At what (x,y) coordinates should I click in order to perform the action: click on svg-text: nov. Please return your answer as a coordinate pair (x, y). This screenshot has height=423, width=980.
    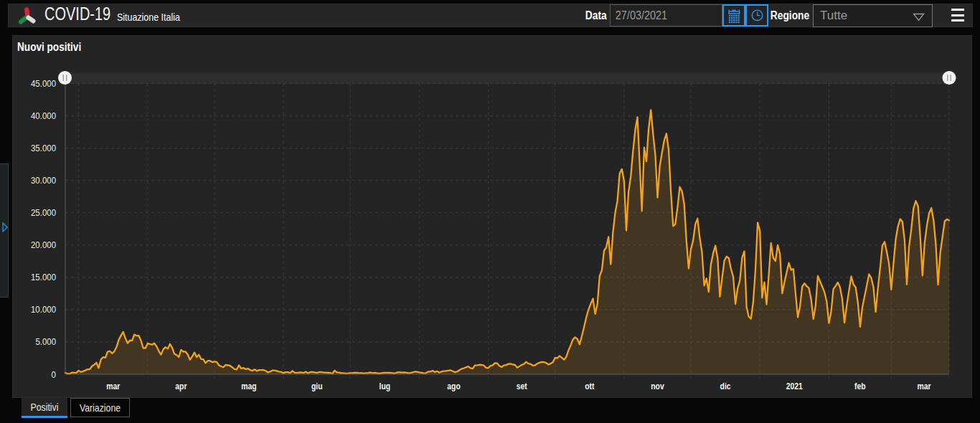
    Looking at the image, I should click on (657, 386).